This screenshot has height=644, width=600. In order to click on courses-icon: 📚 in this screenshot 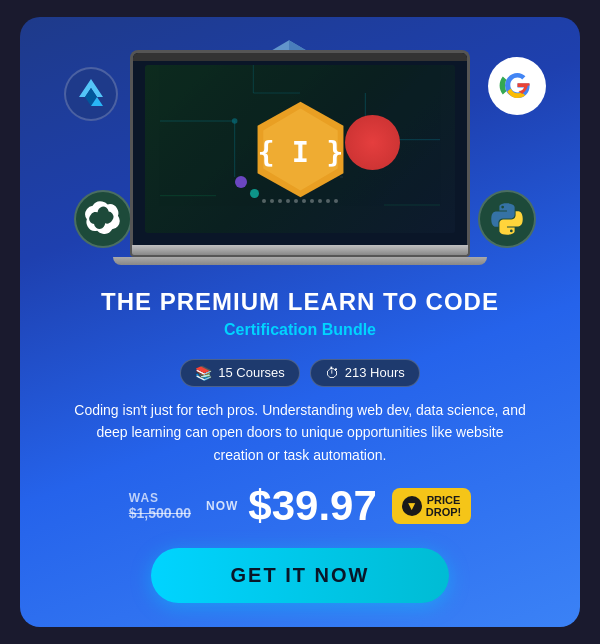, I will do `click(204, 373)`.